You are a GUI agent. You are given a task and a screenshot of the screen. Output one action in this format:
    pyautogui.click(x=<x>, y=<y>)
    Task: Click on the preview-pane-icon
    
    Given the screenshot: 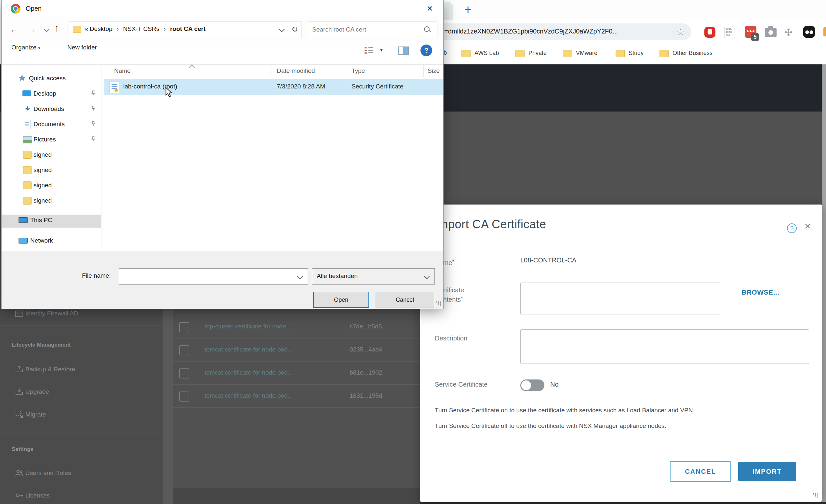 What is the action you would take?
    pyautogui.click(x=404, y=51)
    